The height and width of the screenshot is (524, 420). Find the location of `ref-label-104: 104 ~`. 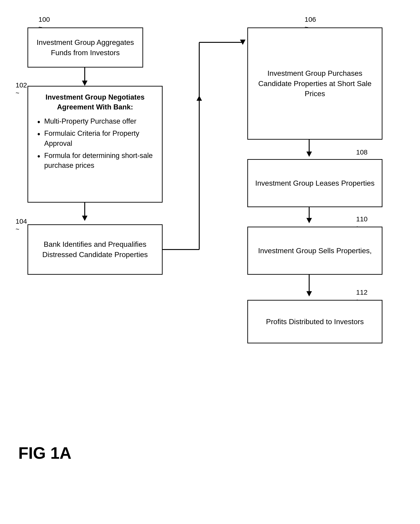

ref-label-104: 104 ~ is located at coordinates (21, 225).